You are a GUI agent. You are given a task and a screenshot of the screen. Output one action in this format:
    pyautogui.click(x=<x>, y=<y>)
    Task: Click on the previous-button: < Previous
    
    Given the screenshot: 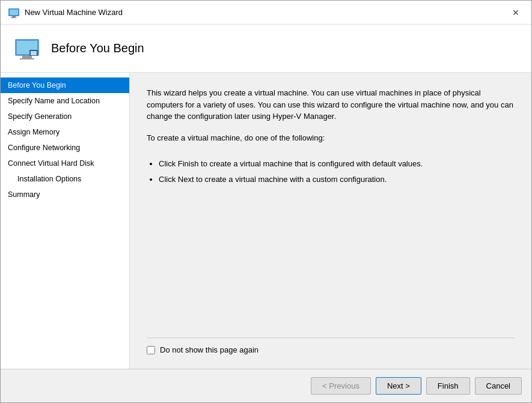 What is the action you would take?
    pyautogui.click(x=341, y=386)
    